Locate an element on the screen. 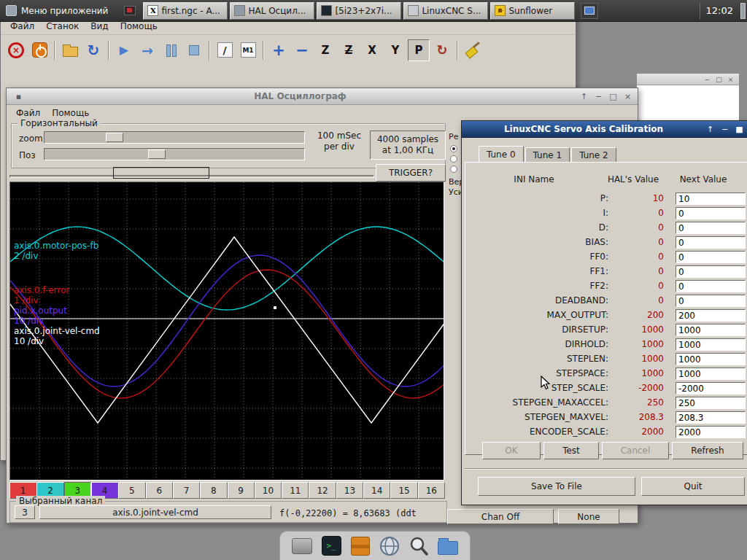 This screenshot has height=560, width=747. channel-5-button: 5 is located at coordinates (131, 490).